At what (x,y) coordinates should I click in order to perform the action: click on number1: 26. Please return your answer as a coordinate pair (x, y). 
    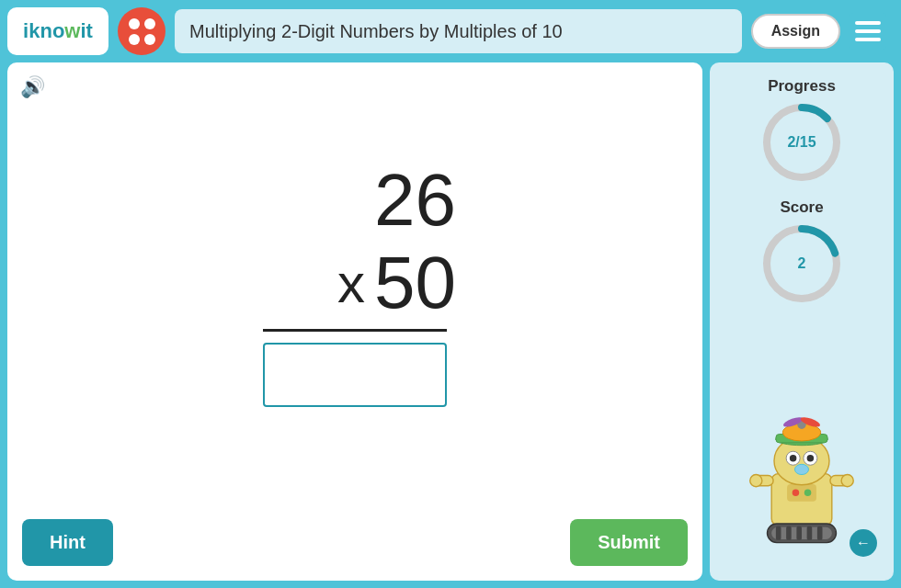
    Looking at the image, I should click on (355, 200).